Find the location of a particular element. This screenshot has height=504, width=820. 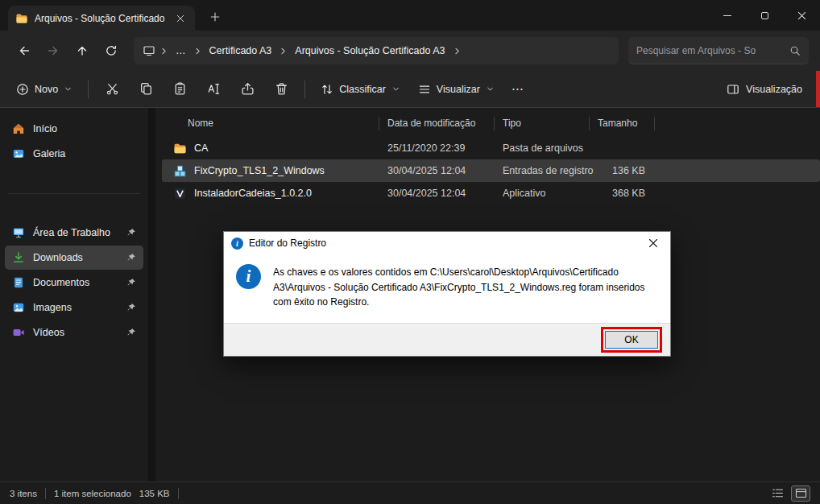

file-row-fixcrypto: FixCrypto_TLS1_2_Windows 30/04/2025 12:0… is located at coordinates (491, 171).